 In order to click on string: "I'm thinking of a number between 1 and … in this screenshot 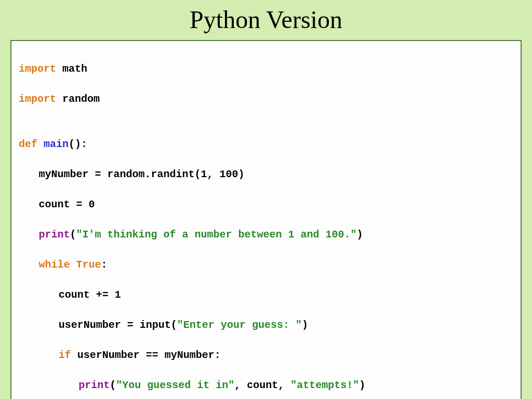, I will do `click(216, 235)`.